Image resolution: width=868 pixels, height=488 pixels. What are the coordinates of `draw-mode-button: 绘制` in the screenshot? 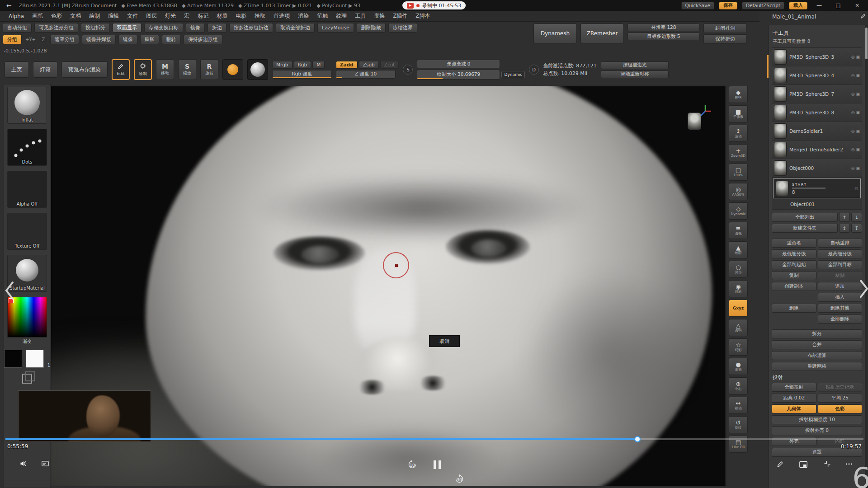 It's located at (143, 70).